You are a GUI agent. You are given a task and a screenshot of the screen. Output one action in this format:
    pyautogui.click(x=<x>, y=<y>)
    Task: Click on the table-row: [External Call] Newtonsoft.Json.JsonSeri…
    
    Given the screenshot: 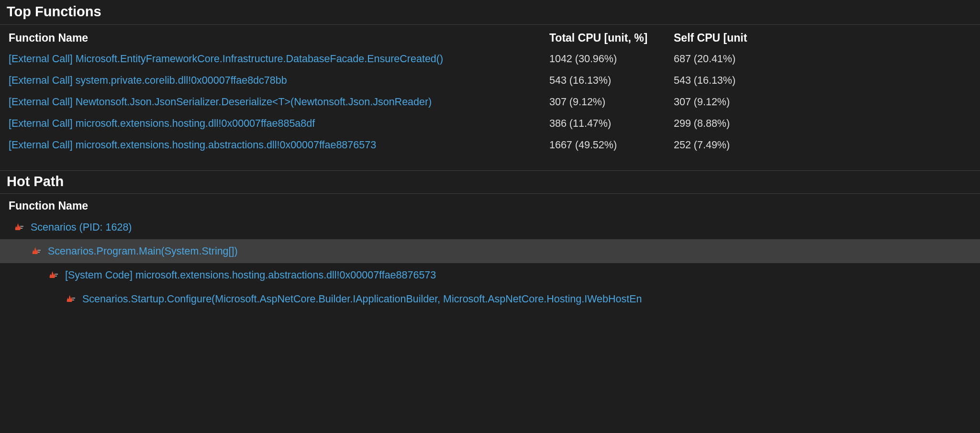 What is the action you would take?
    pyautogui.click(x=490, y=102)
    